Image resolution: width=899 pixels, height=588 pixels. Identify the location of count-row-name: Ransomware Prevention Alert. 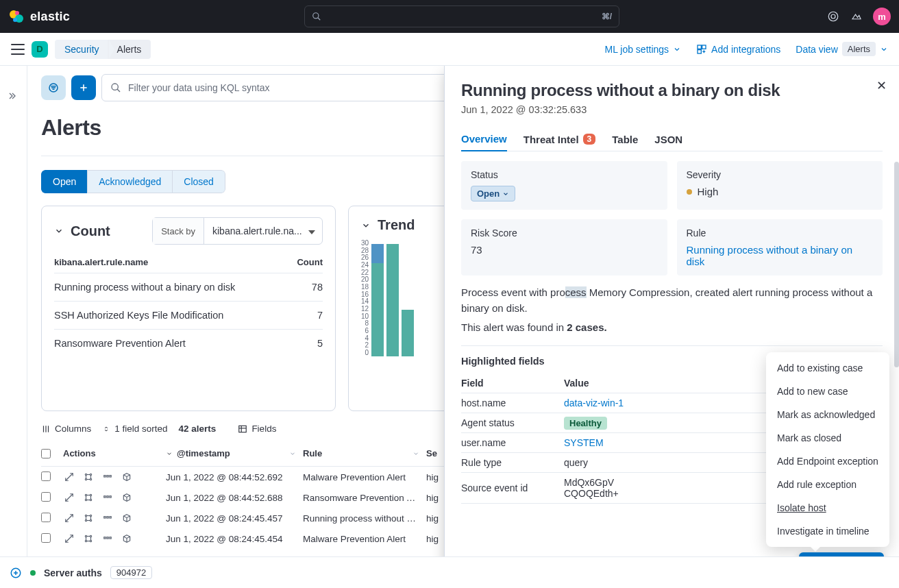
(120, 343).